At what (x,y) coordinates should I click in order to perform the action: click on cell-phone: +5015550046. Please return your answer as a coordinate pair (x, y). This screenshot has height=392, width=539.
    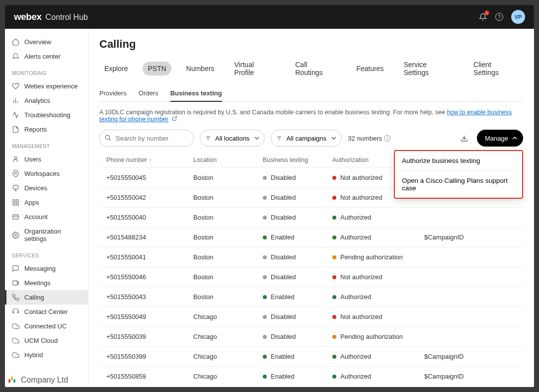
    Looking at the image, I should click on (150, 277).